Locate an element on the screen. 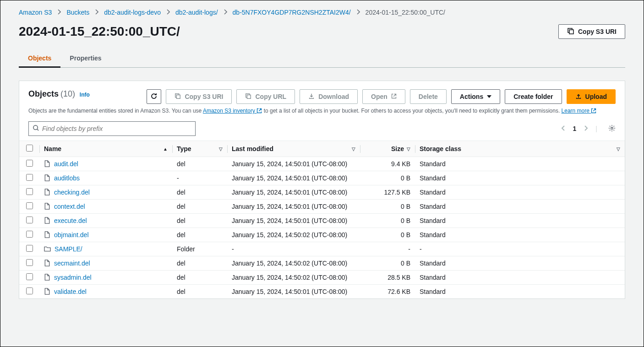 This screenshot has width=644, height=347. col-size-label: Size is located at coordinates (398, 149).